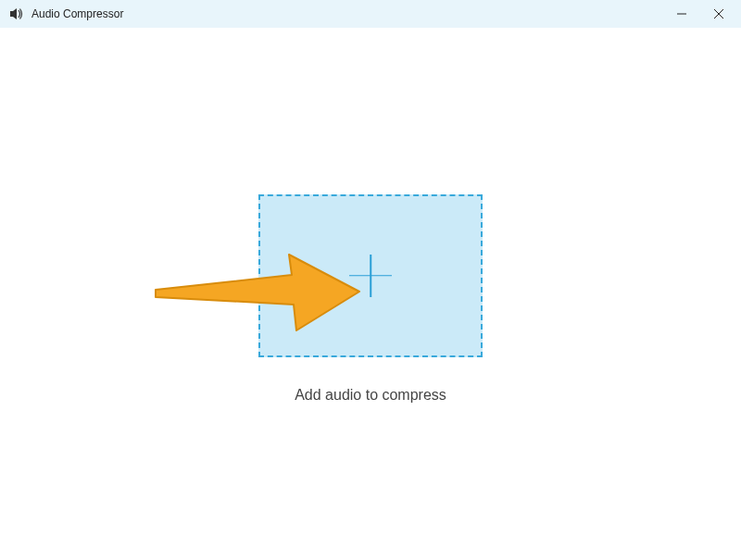 The image size is (741, 560). What do you see at coordinates (370, 299) in the screenshot?
I see `dropzone-wrapper: Add audio to compress` at bounding box center [370, 299].